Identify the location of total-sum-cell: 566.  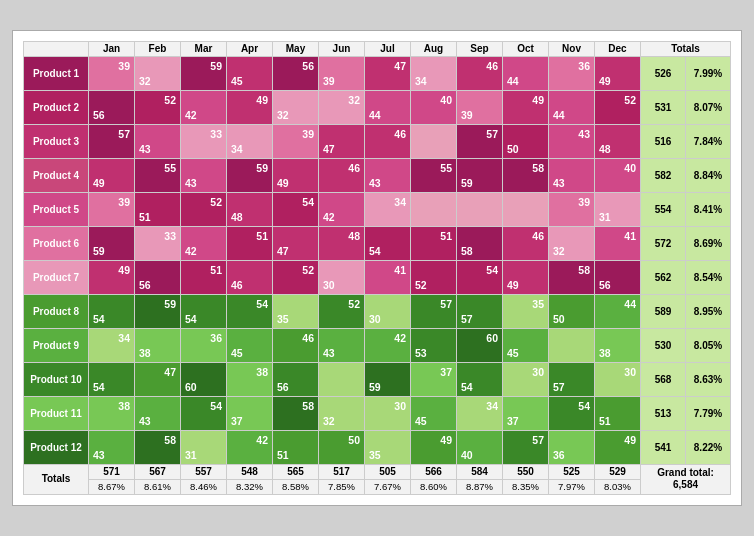
(434, 472).